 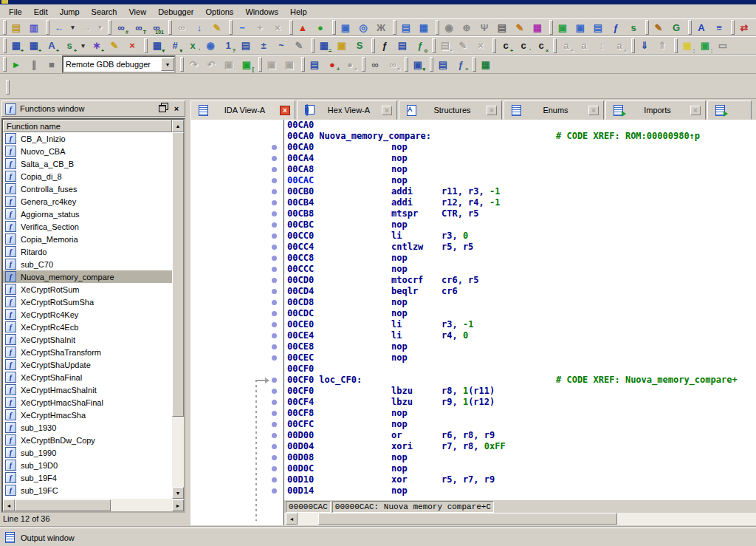 I want to click on copy-view-icon: ▣, so click(x=346, y=27).